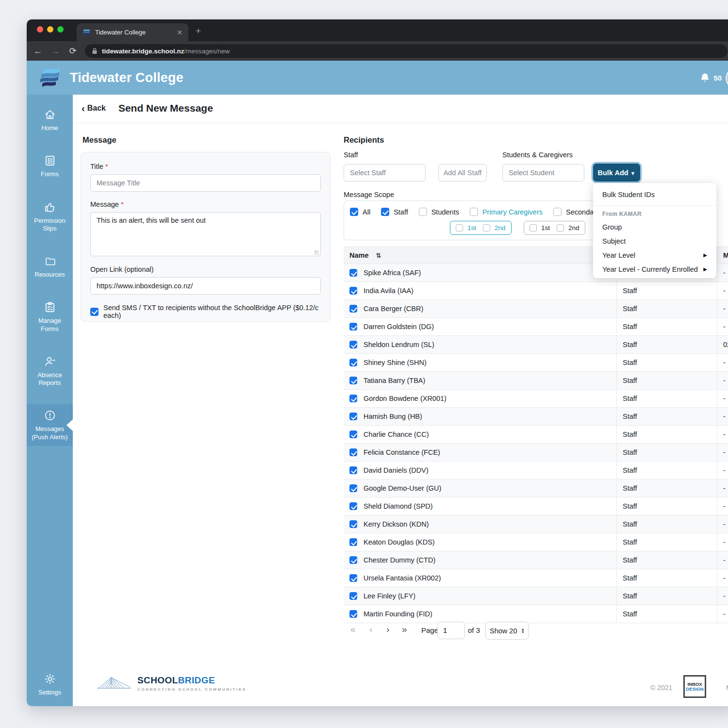  Describe the element at coordinates (180, 33) in the screenshot. I see `tab-close-icon: ✕` at that location.